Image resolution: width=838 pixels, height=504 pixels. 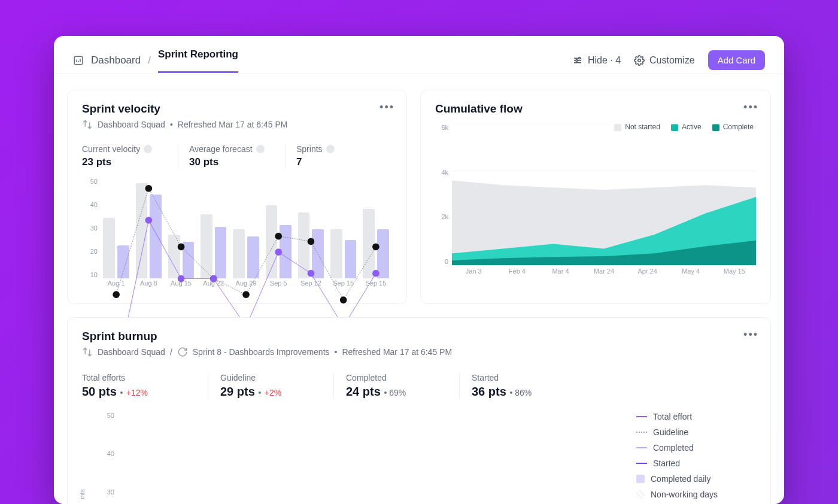 I want to click on sliders-icon, so click(x=578, y=60).